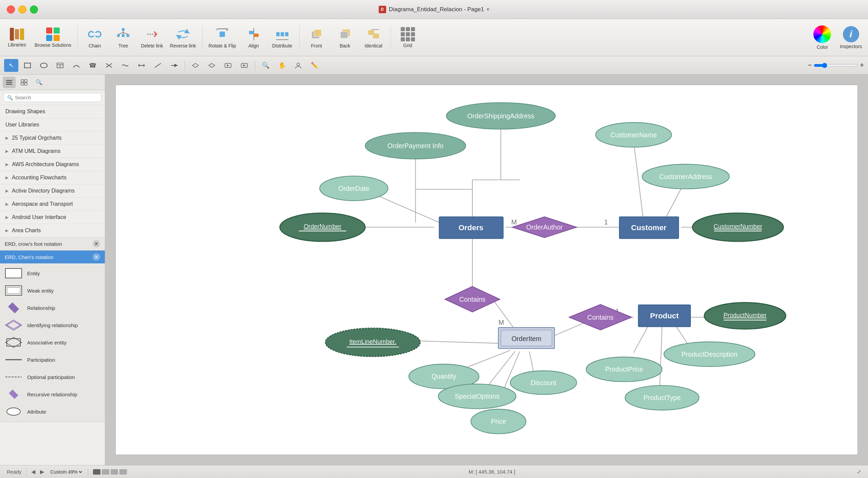  What do you see at coordinates (836, 65) in the screenshot?
I see `zoom-slider` at bounding box center [836, 65].